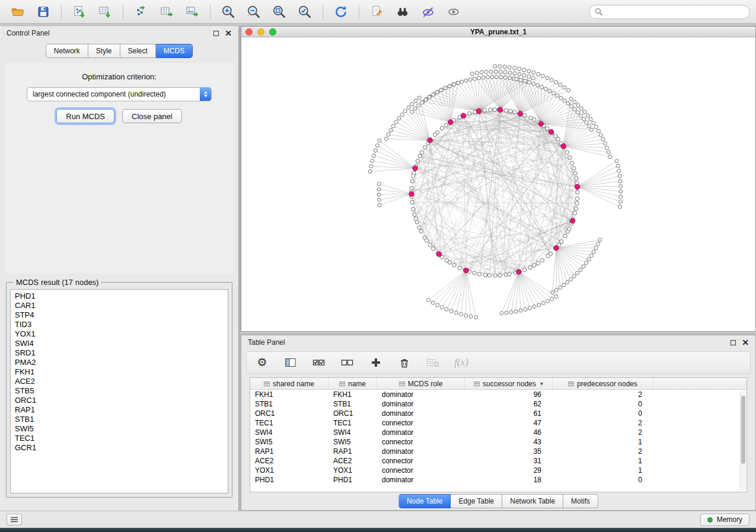  Describe the element at coordinates (85, 116) in the screenshot. I see `run-mcds-button: Run MCDS` at that location.